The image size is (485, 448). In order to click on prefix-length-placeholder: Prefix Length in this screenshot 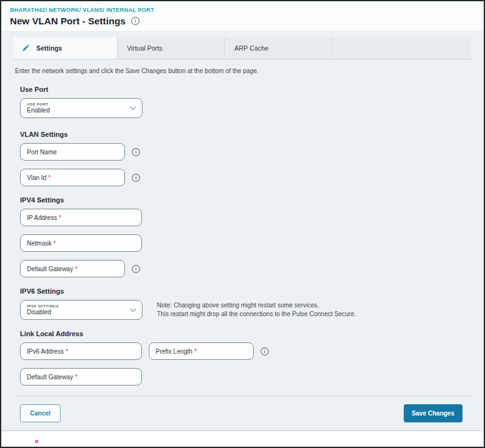, I will do `click(174, 351)`.